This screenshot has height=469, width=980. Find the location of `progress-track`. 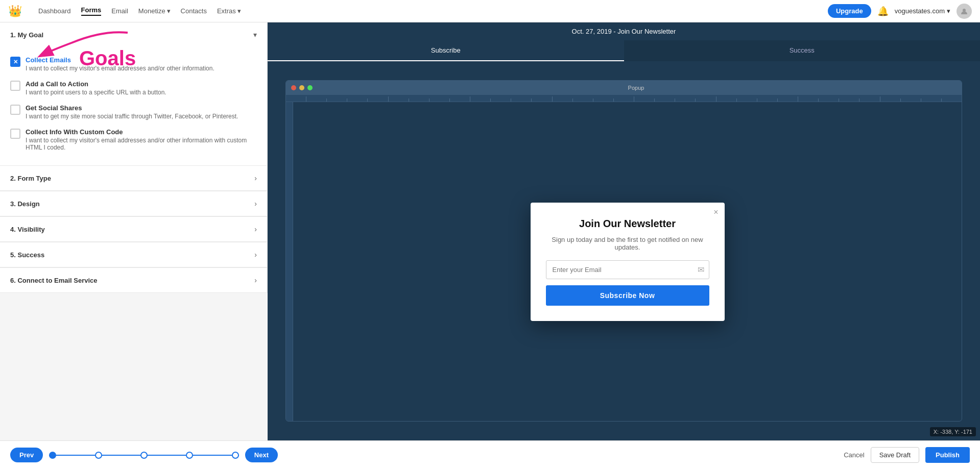

progress-track is located at coordinates (144, 455).